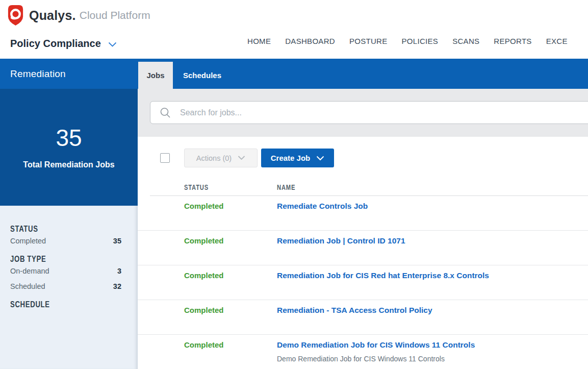 The width and height of the screenshot is (588, 369). Describe the element at coordinates (28, 286) in the screenshot. I see `facet-item-label: Scheduled` at that location.